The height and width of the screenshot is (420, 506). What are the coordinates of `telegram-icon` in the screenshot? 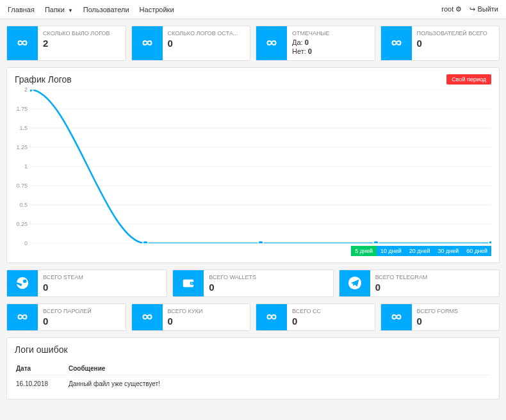 It's located at (355, 283).